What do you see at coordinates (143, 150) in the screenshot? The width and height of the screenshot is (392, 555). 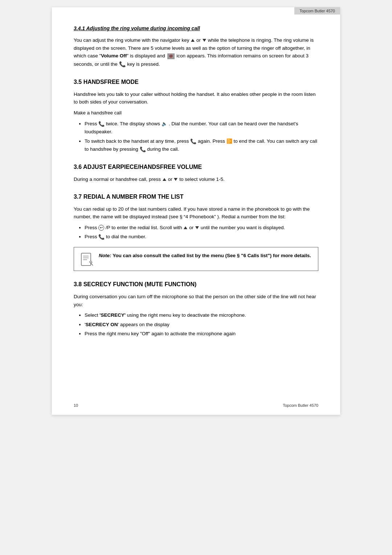 I see `phone-icon-35-3: 📞` at bounding box center [143, 150].